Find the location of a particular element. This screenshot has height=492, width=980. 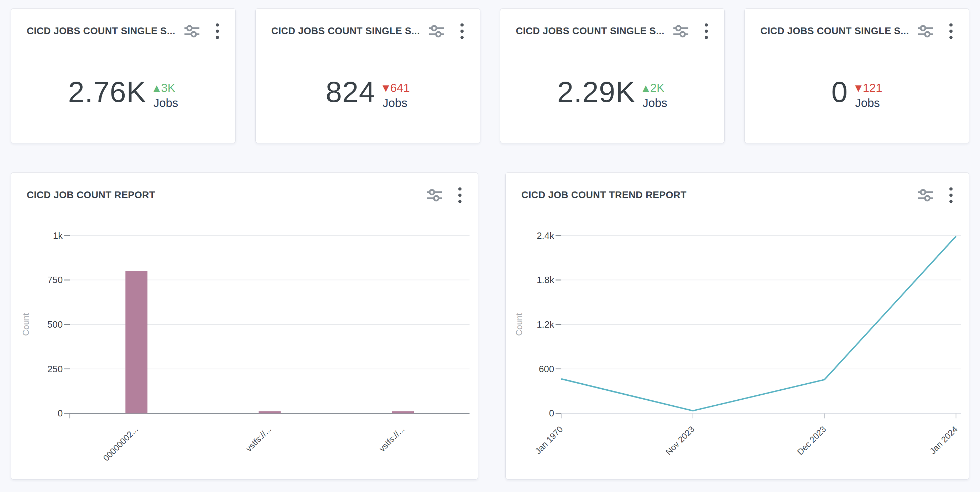

kpi-value: 824 is located at coordinates (351, 92).